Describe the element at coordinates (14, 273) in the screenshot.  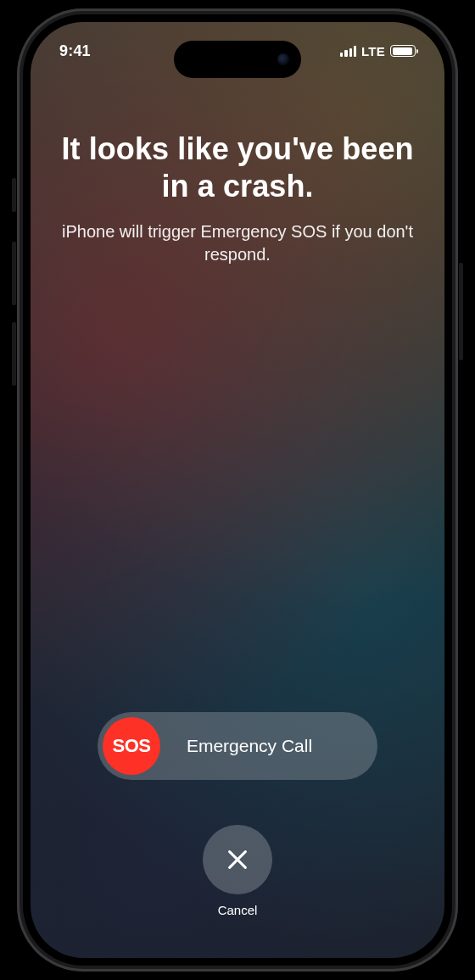
I see `volume-up-button` at that location.